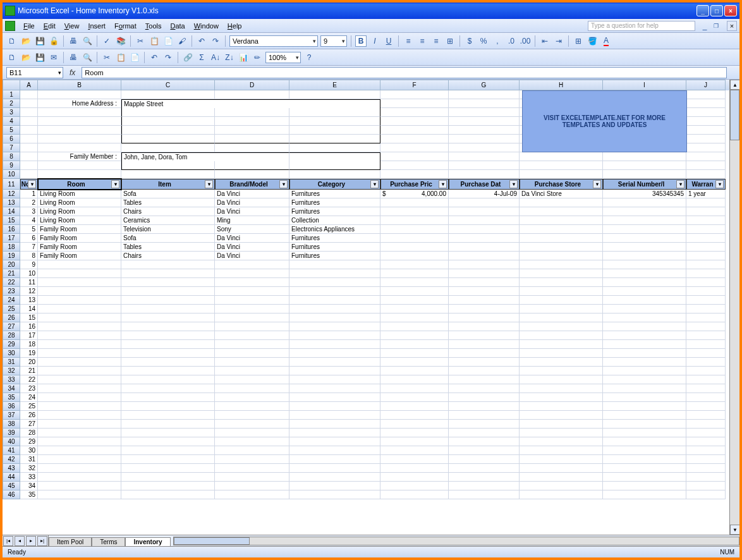  What do you see at coordinates (252, 185) in the screenshot?
I see `filter-brand: Brand/Model` at bounding box center [252, 185].